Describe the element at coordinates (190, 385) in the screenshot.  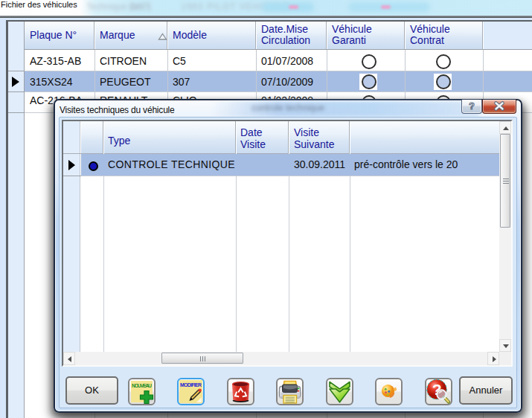
I see `svg-text: MODIFIER` at that location.